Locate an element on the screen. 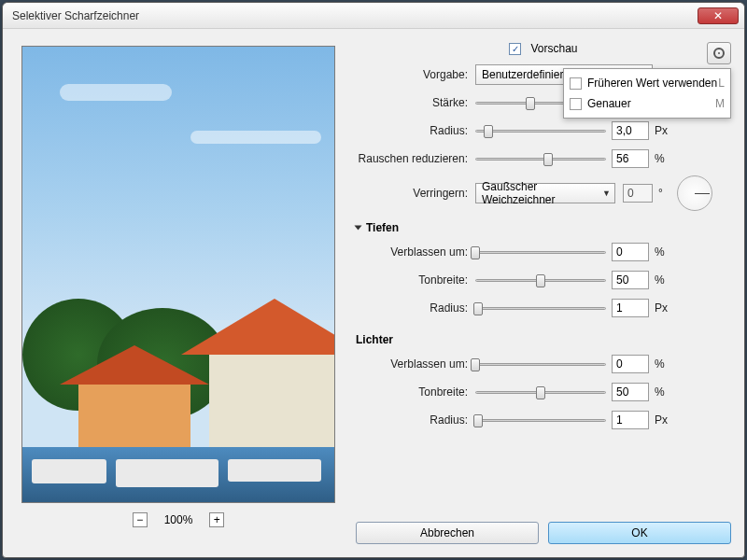 The height and width of the screenshot is (560, 747). close-button: ✕ is located at coordinates (718, 16).